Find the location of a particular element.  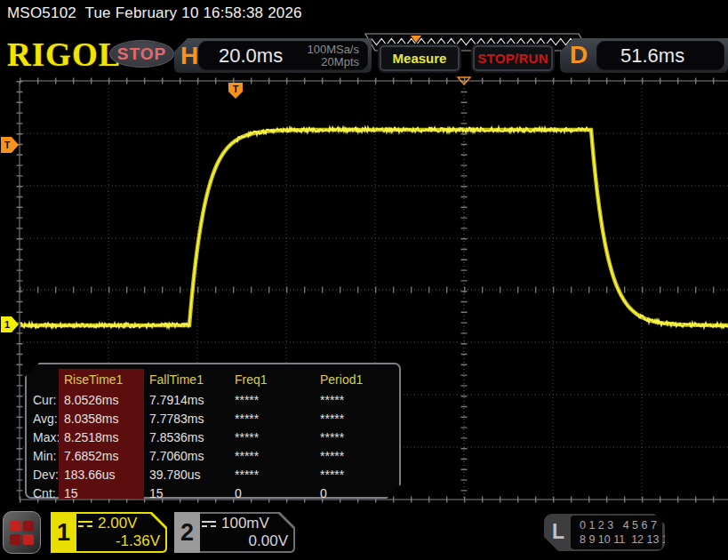

measurement-column-header: FallTime1 is located at coordinates (187, 380).